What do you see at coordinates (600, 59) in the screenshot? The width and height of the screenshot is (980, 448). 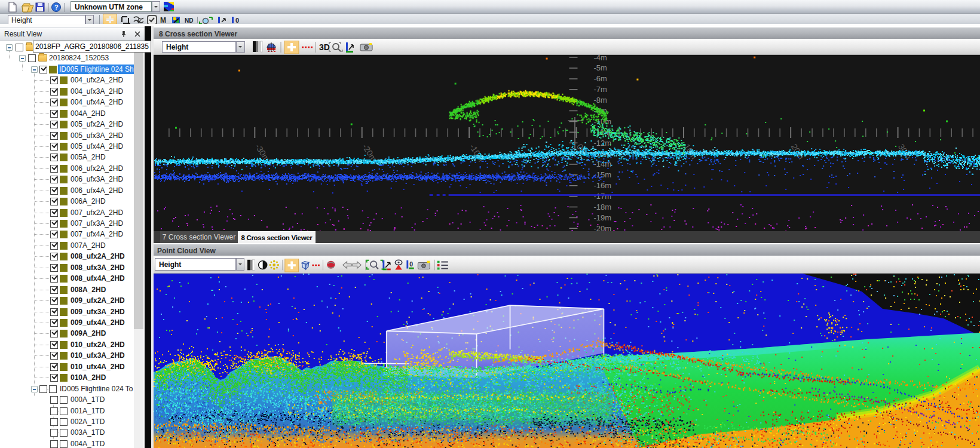 I see `svg-text: -4m` at bounding box center [600, 59].